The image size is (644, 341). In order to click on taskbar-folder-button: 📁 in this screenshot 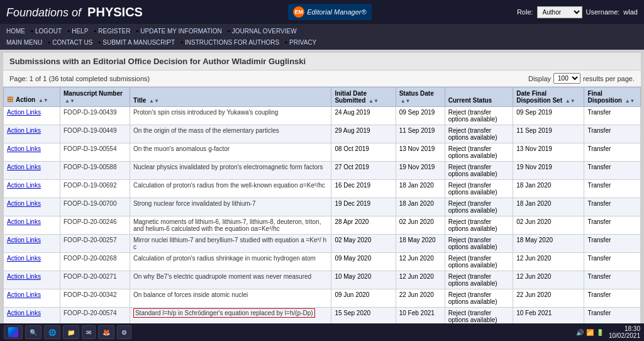, I will do `click(71, 332)`.